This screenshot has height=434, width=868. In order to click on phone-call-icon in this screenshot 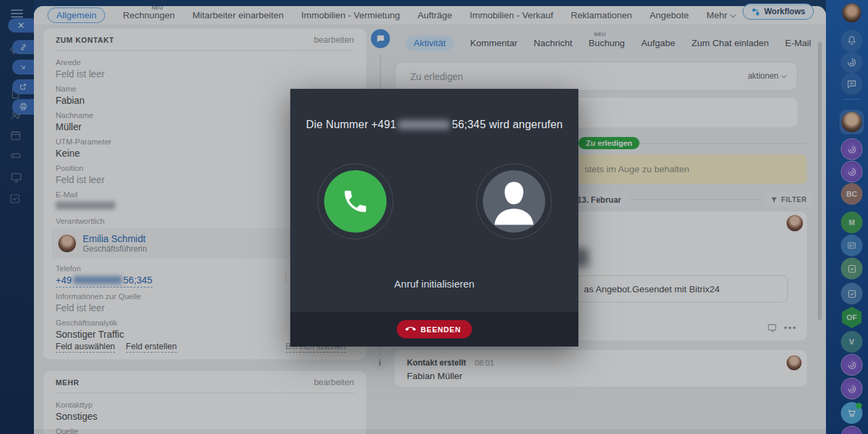, I will do `click(355, 201)`.